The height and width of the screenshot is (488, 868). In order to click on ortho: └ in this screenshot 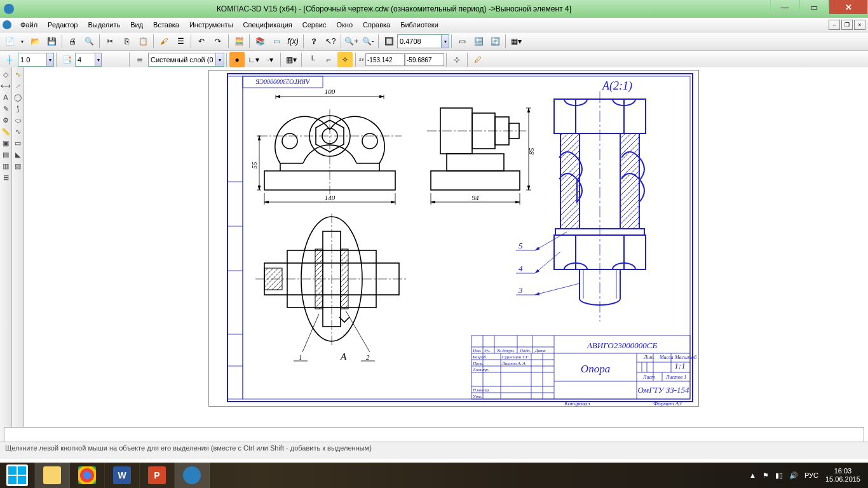, I will do `click(312, 60)`.